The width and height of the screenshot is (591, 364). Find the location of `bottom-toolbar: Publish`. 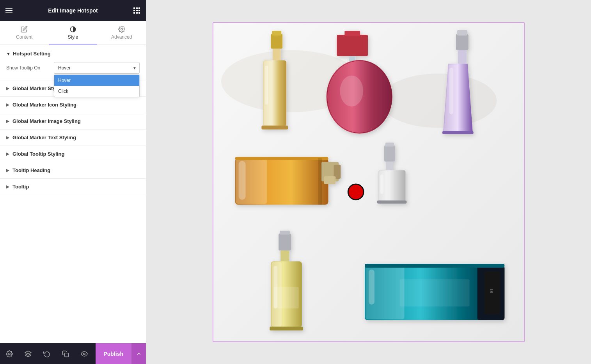

bottom-toolbar: Publish is located at coordinates (73, 353).